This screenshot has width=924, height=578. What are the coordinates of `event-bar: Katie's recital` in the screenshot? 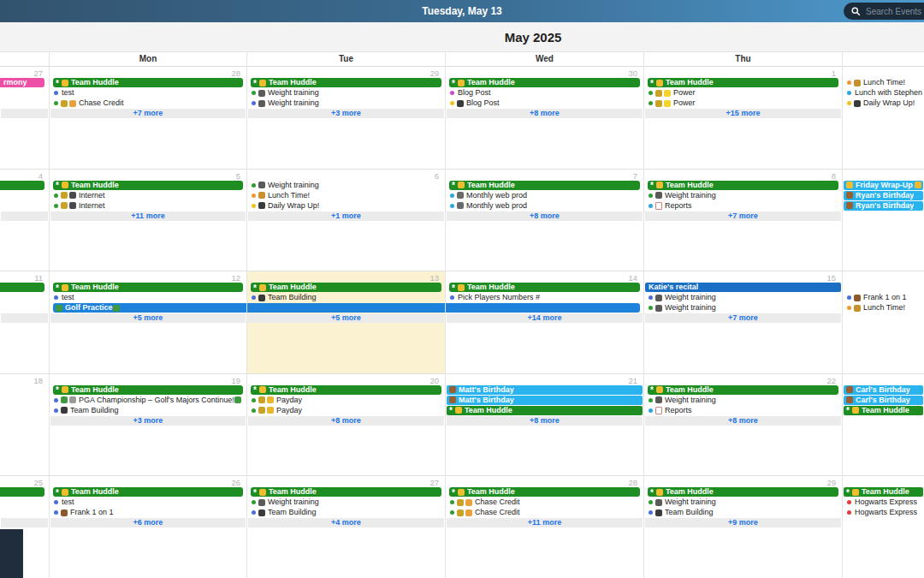 It's located at (743, 288).